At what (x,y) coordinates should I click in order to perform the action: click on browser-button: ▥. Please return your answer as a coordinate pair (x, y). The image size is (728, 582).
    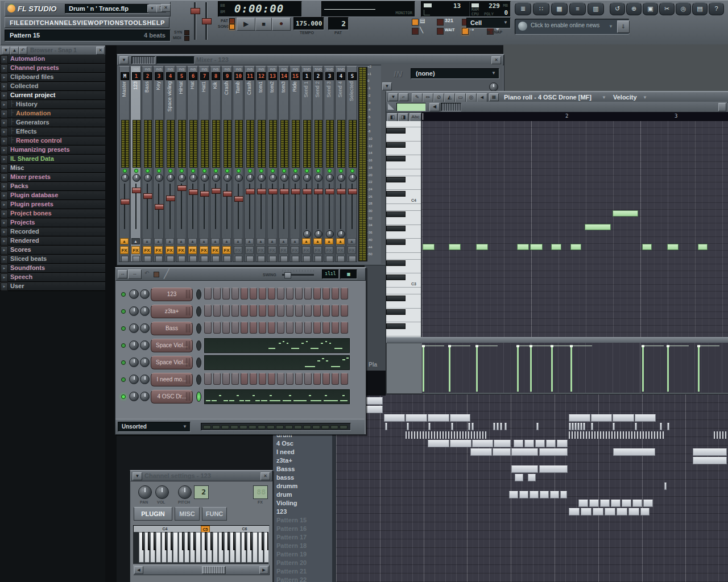
    Looking at the image, I should click on (596, 9).